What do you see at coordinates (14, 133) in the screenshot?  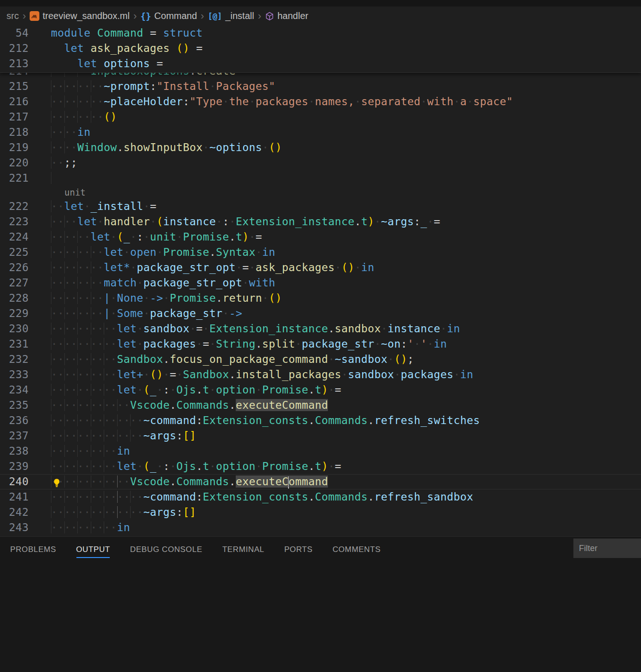 I see `line-number: 218` at bounding box center [14, 133].